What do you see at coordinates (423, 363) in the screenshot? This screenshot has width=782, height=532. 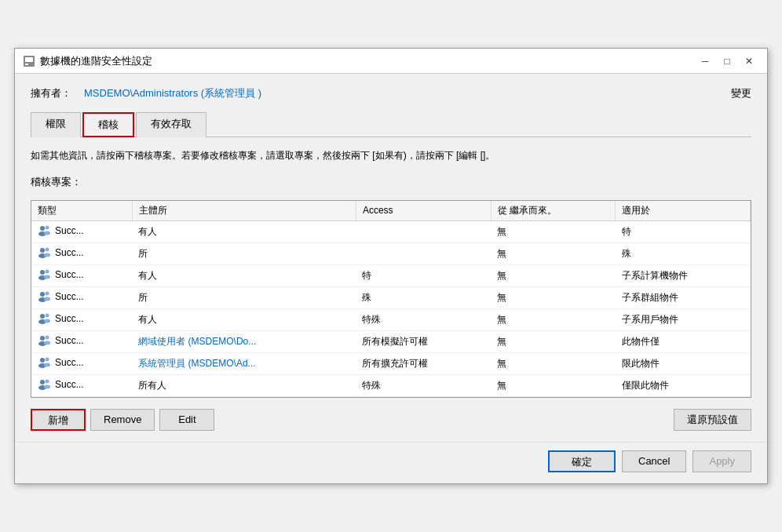 I see `cell-access: 所有擴充許可權` at bounding box center [423, 363].